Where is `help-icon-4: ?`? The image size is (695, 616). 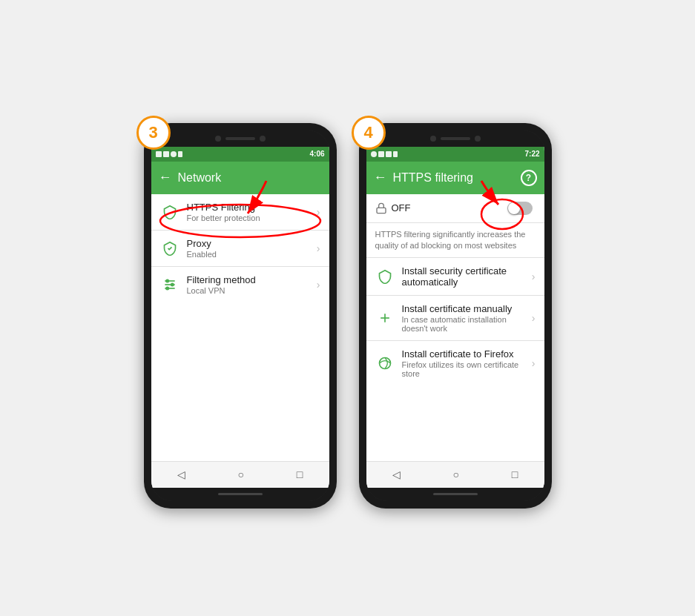
help-icon-4: ? is located at coordinates (528, 178).